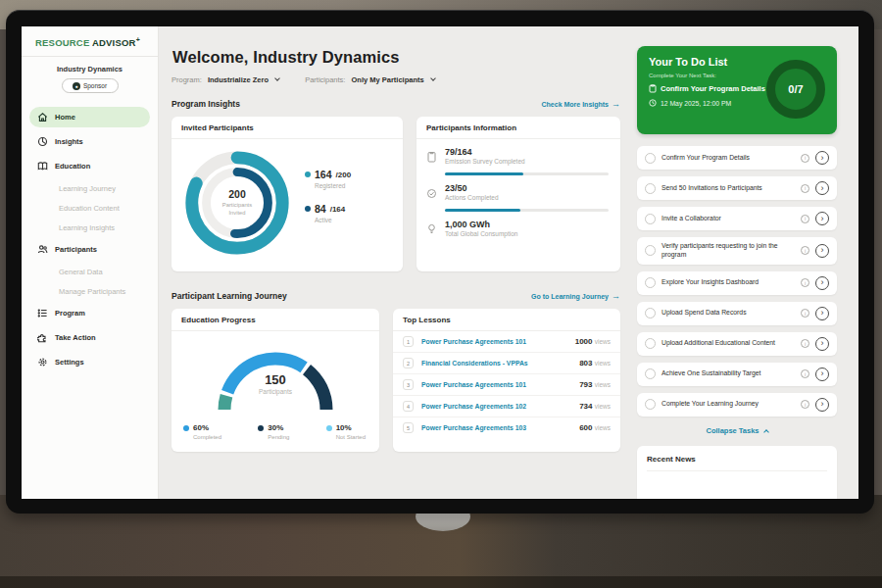  Describe the element at coordinates (338, 210) in the screenshot. I see `active-total: /164` at that location.